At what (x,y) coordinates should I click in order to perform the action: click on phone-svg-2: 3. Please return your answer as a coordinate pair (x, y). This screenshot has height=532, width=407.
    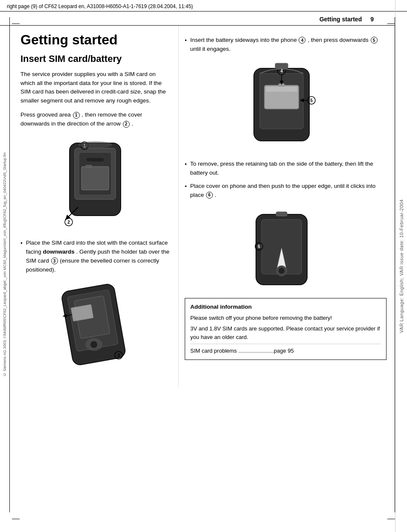
    Looking at the image, I should click on (95, 327).